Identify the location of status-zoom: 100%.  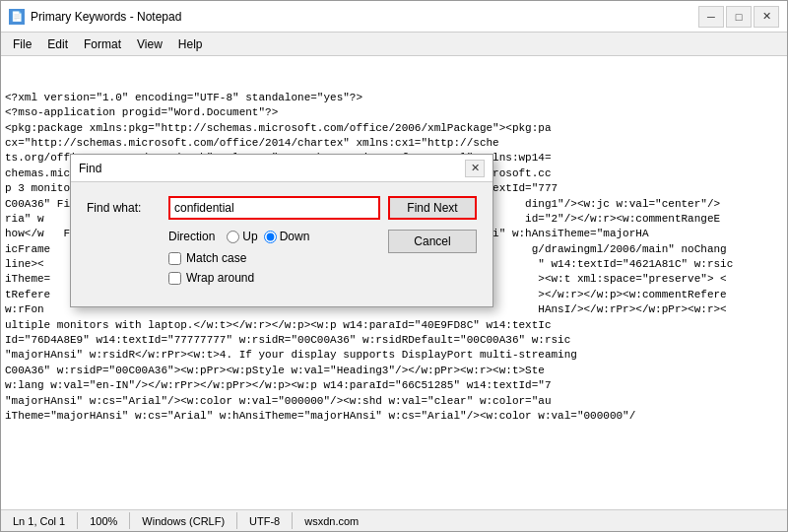
(104, 520).